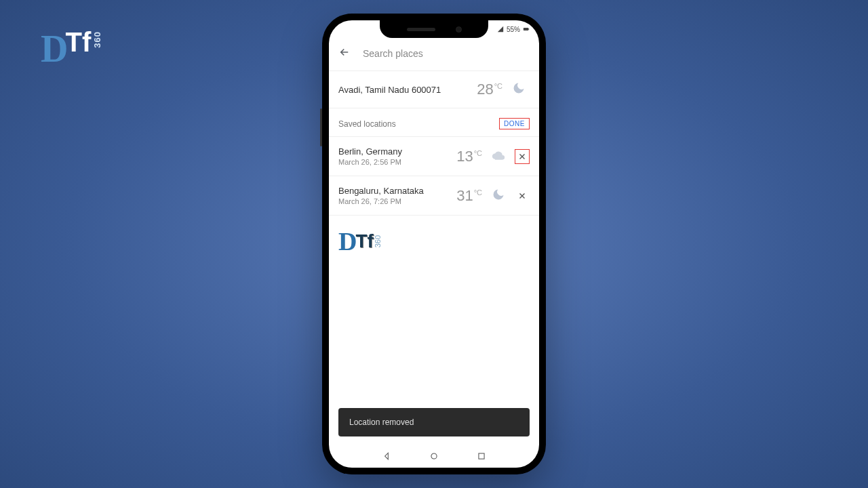 The width and height of the screenshot is (868, 488). Describe the element at coordinates (434, 196) in the screenshot. I see `saved-location-row: Bengaluru, Karnataka March 26, 7:26 PM 3…` at that location.